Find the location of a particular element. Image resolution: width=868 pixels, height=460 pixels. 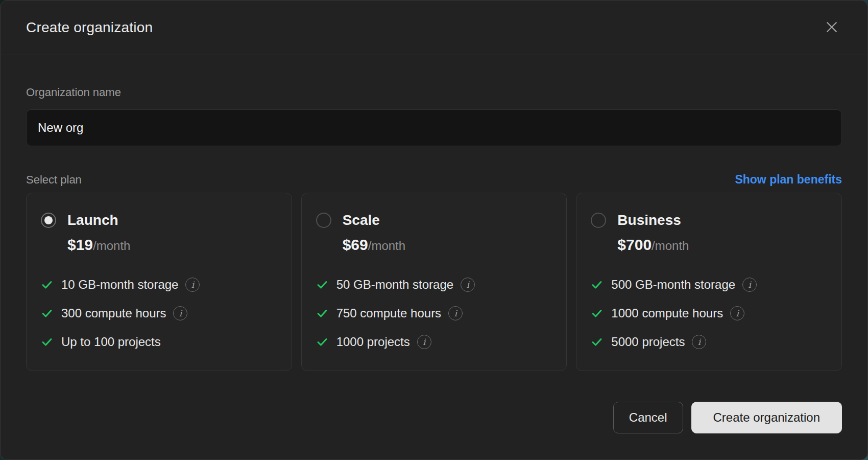

plan-price: $19/month is located at coordinates (173, 245).